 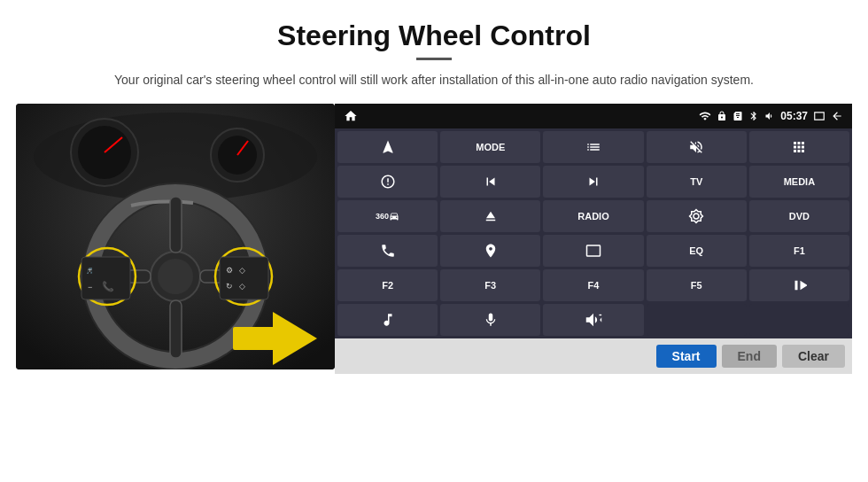 I want to click on bluetooth-icon, so click(x=754, y=116).